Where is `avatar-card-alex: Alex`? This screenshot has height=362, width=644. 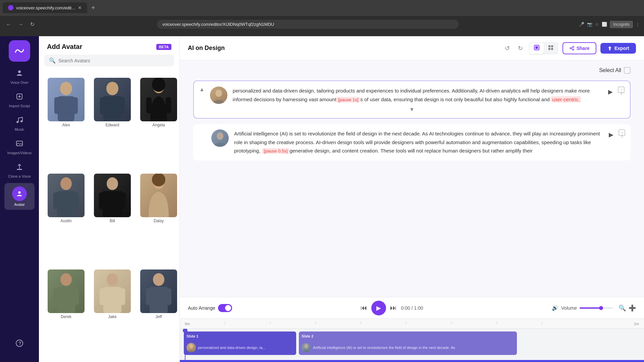 avatar-card-alex: Alex is located at coordinates (66, 121).